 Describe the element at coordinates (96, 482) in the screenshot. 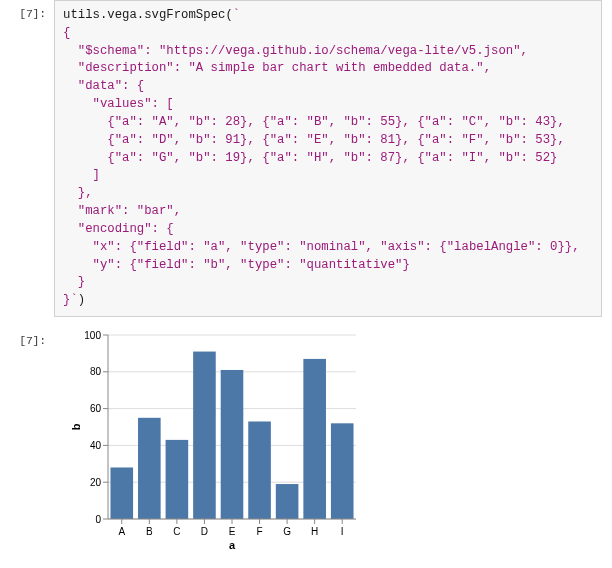

I see `svg-text: 20` at that location.